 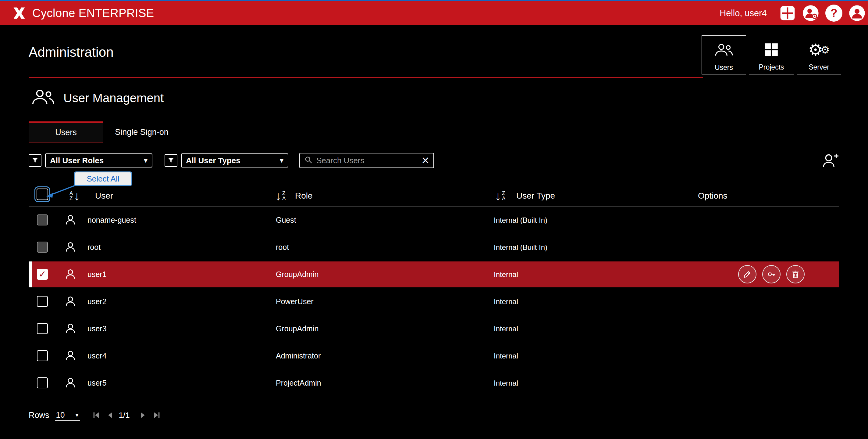 I want to click on user-role-cell: Guest, so click(x=286, y=220).